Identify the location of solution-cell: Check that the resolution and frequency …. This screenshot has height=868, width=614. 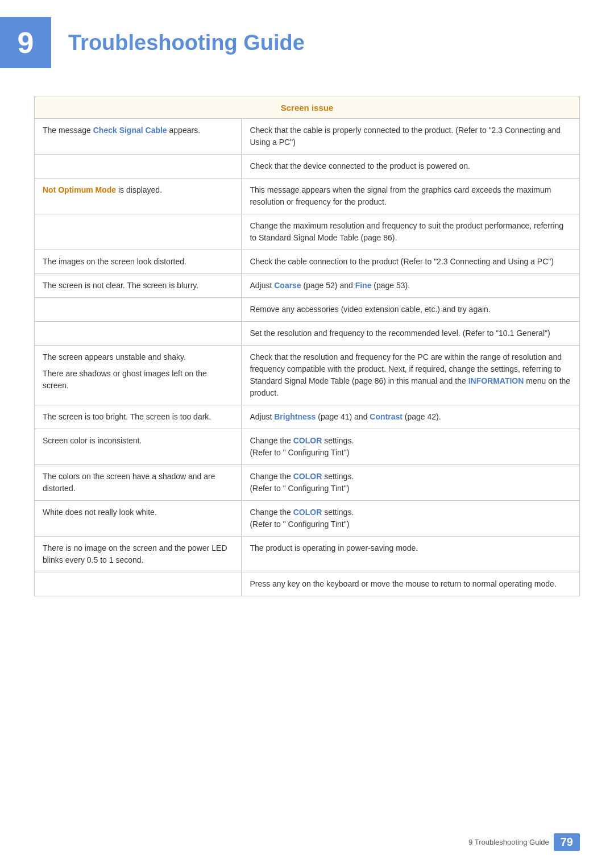
(410, 375).